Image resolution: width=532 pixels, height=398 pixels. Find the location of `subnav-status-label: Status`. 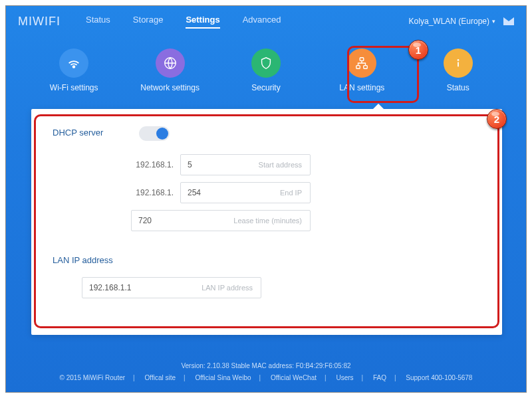

subnav-status-label: Status is located at coordinates (458, 88).